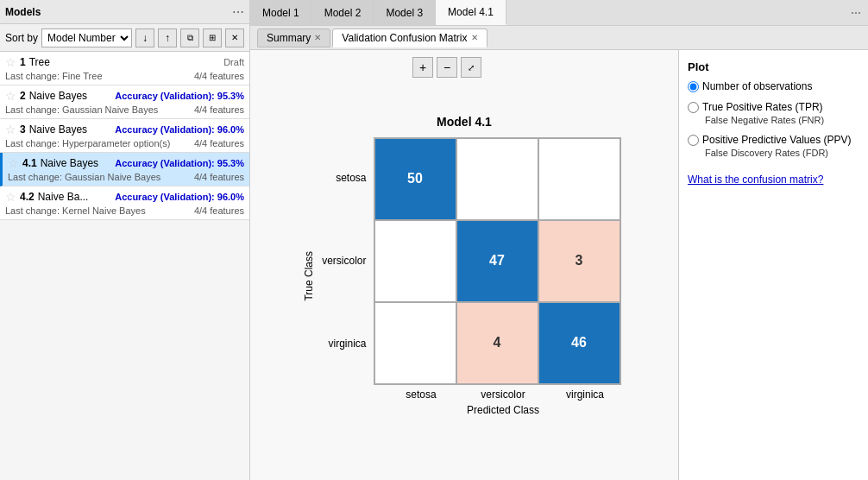  What do you see at coordinates (318, 38) in the screenshot?
I see `subtab-summary-close: ✕` at bounding box center [318, 38].